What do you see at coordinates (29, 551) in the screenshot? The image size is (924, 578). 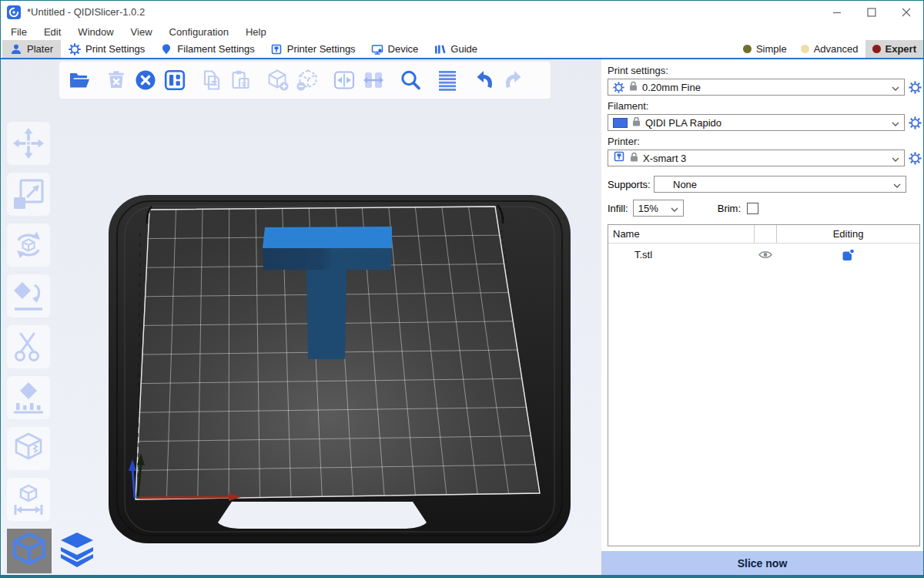 I see `cube-3d-icon` at bounding box center [29, 551].